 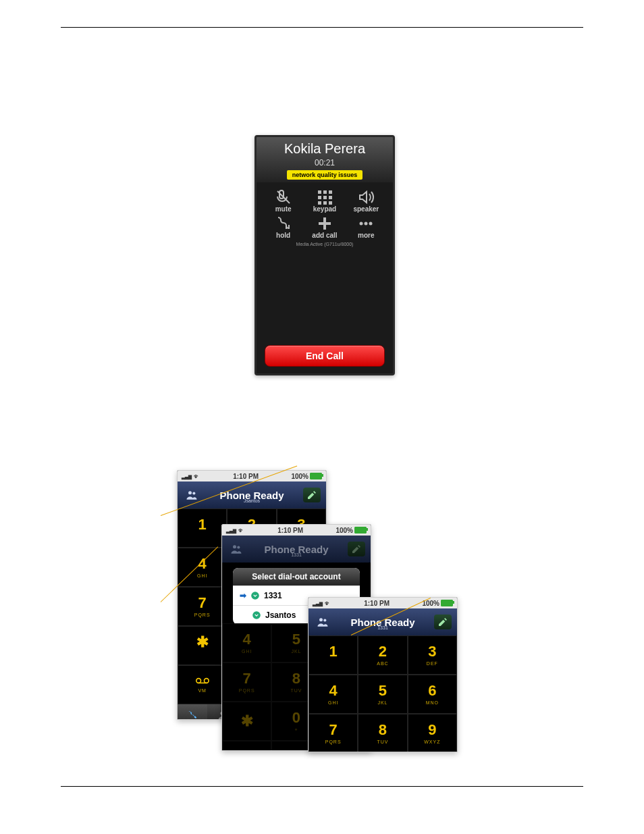 I want to click on key-star: ✱, so click(x=203, y=646).